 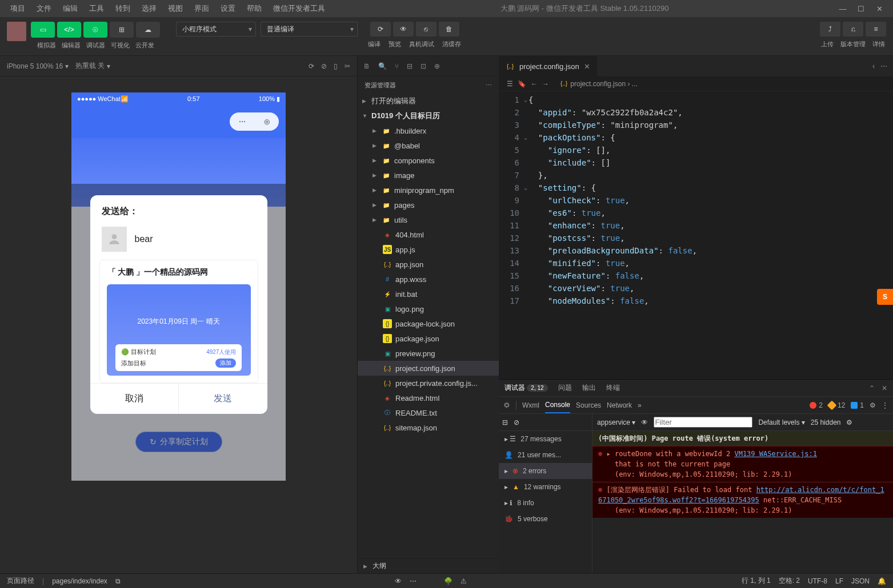 What do you see at coordinates (587, 66) in the screenshot?
I see `close-tab-icon: ✕` at bounding box center [587, 66].